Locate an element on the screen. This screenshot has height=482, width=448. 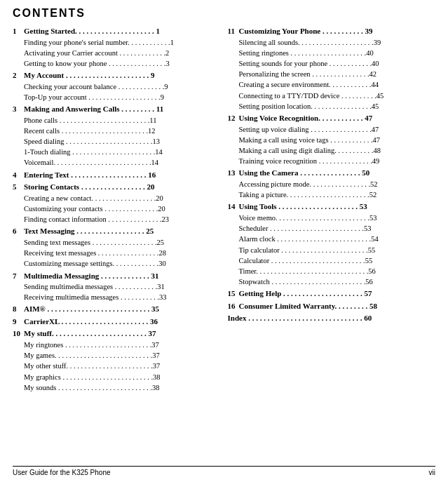
toc-entry: 2My Account . . . . . . . . . . . . . . … is located at coordinates (116, 86).